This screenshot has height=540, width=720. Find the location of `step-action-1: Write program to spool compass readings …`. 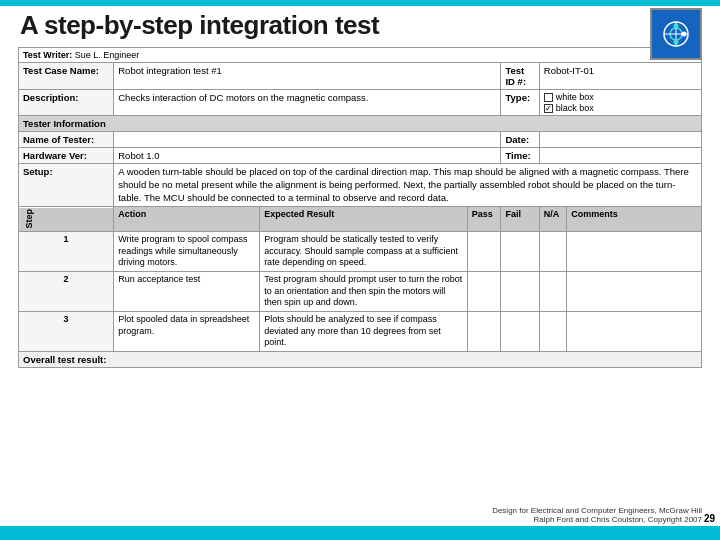

step-action-1: Write program to spool compass readings … is located at coordinates (187, 251).